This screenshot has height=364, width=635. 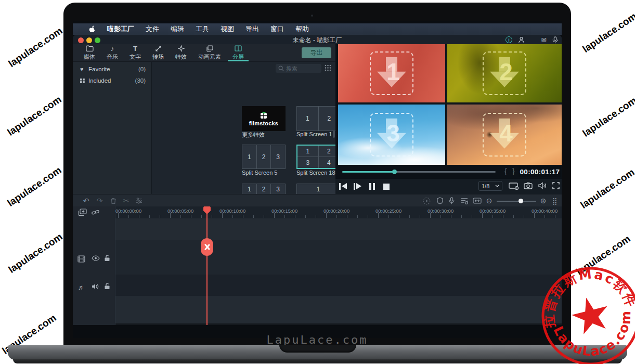 What do you see at coordinates (477, 201) in the screenshot?
I see `fit-timeline-icon` at bounding box center [477, 201].